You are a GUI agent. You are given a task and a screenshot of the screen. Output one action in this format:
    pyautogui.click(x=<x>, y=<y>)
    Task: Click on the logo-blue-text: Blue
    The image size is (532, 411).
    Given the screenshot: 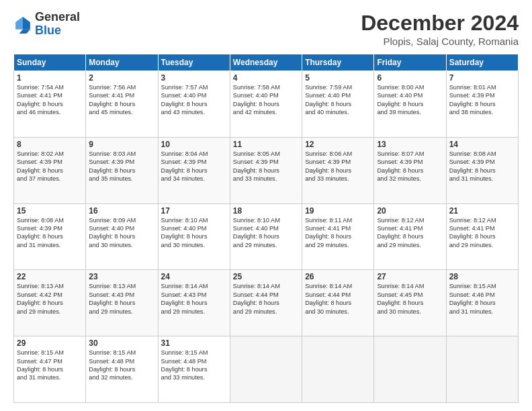 What is the action you would take?
    pyautogui.click(x=48, y=30)
    